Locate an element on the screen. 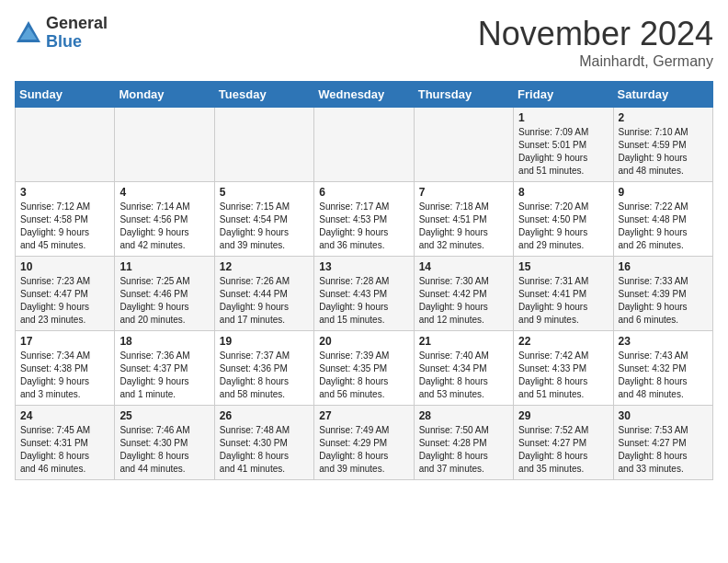  day-of-week-friday: Friday is located at coordinates (563, 95).